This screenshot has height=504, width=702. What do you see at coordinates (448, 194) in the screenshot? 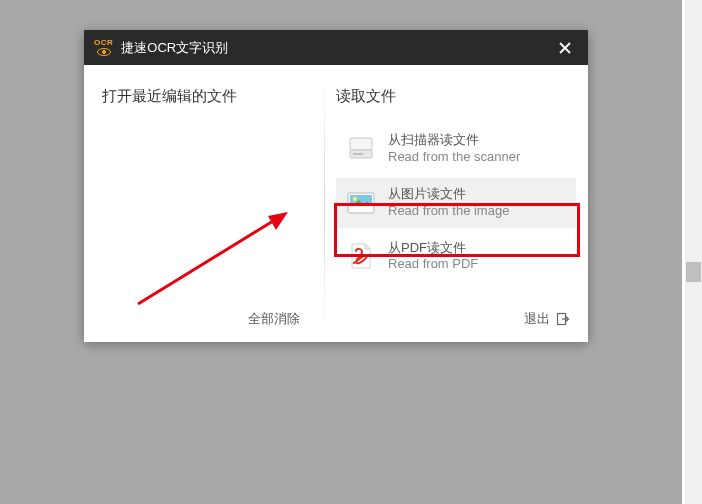
I see `option-image-title: 从图片读文件` at bounding box center [448, 194].